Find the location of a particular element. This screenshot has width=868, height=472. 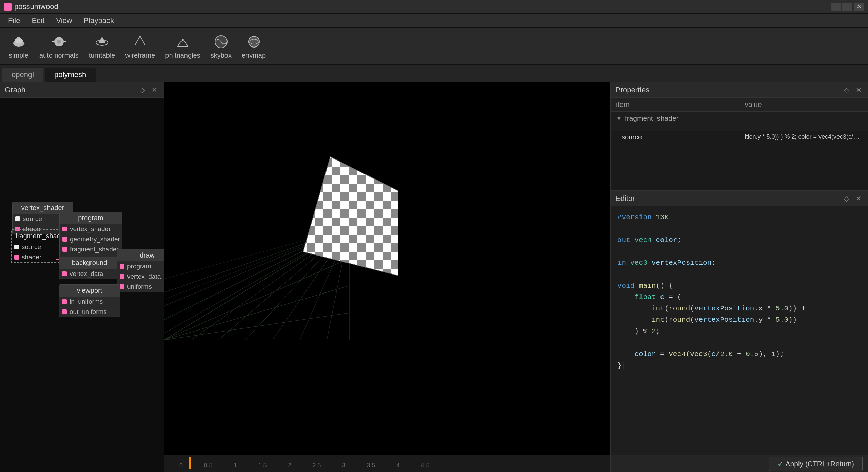

timeline-ruler: 00.511.522.533.544.5 is located at coordinates (387, 464).